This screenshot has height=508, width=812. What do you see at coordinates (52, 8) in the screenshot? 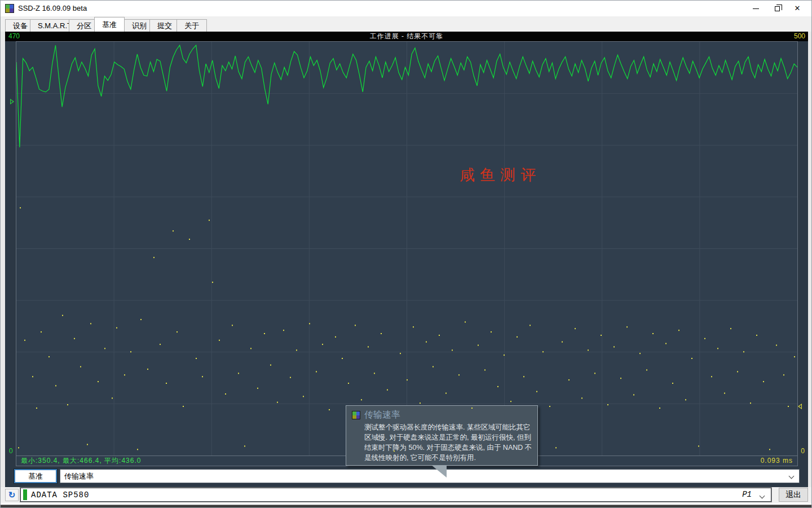
I see `window-title: SSD-Z 16.09.09 beta` at bounding box center [52, 8].